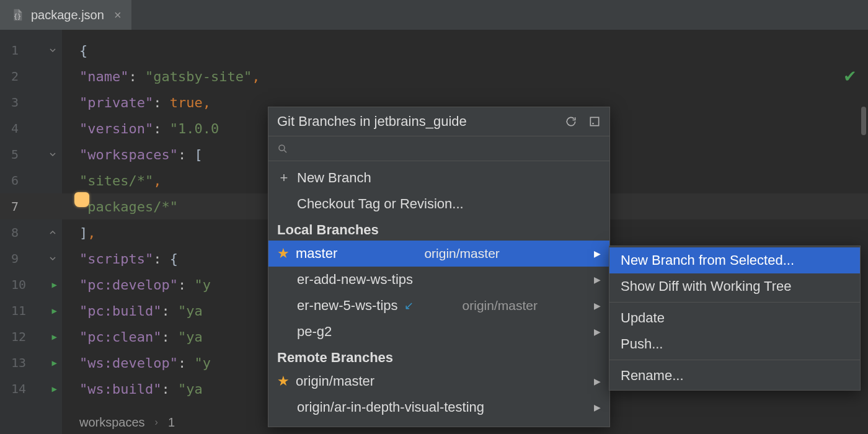 This screenshot has height=434, width=868. Describe the element at coordinates (448, 149) in the screenshot. I see `search-input` at that location.